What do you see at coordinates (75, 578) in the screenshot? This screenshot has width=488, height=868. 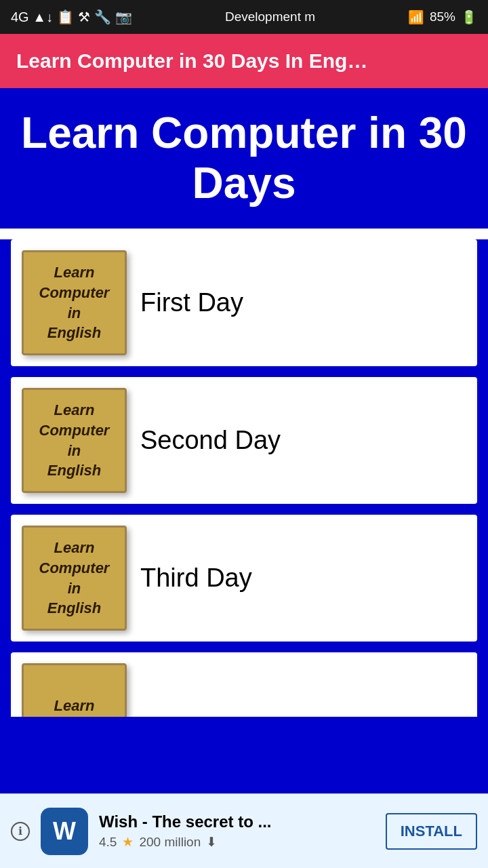 I see `thumb-text-3: LearnComputerinEnglish` at bounding box center [75, 578].